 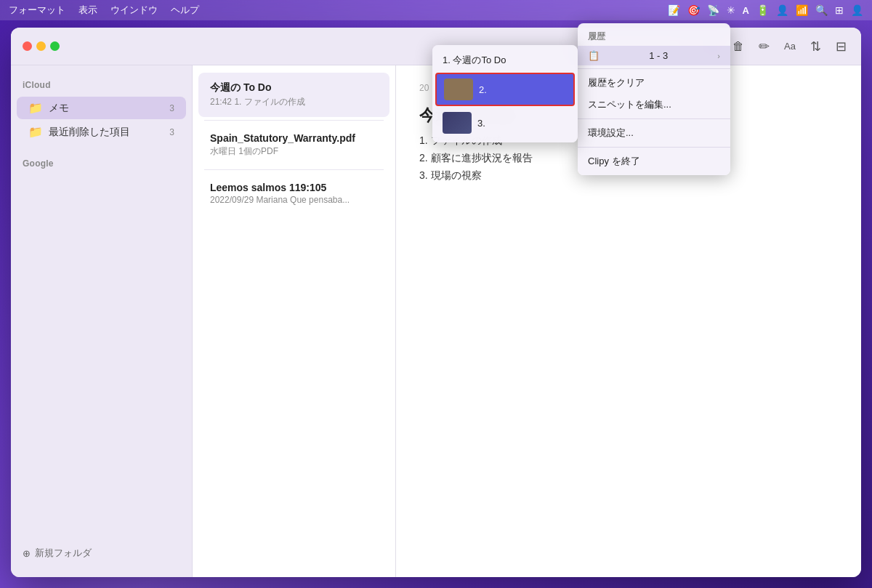 I want to click on menu-format: フォーマット, so click(x=37, y=10).